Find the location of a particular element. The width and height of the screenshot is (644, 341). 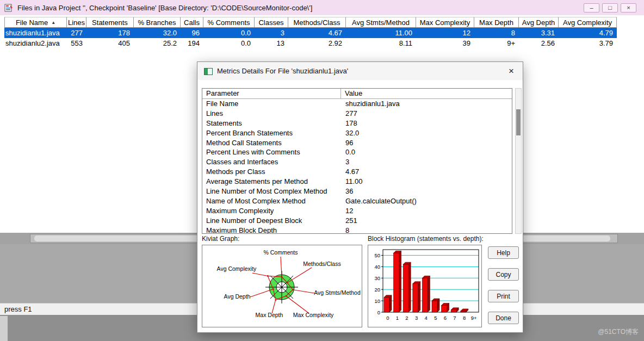

param-row: Method Call Statements96 is located at coordinates (357, 143).